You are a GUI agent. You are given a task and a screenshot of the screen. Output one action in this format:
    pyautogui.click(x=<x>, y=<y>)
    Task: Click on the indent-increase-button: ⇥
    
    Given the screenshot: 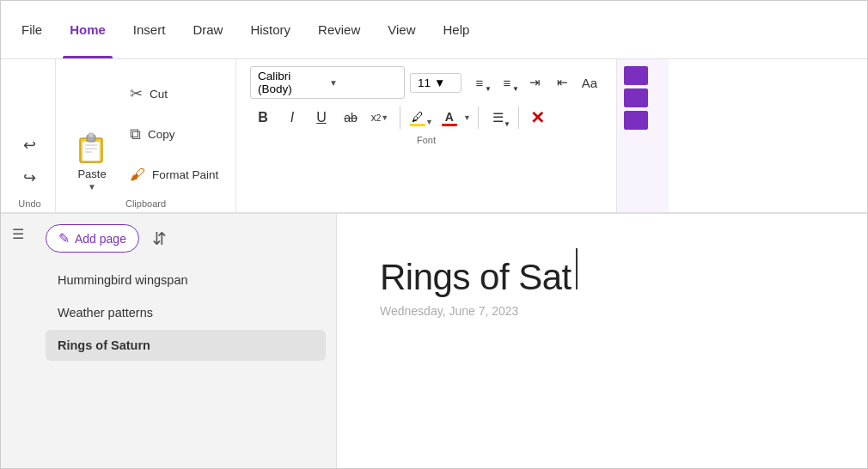 What is the action you would take?
    pyautogui.click(x=535, y=82)
    